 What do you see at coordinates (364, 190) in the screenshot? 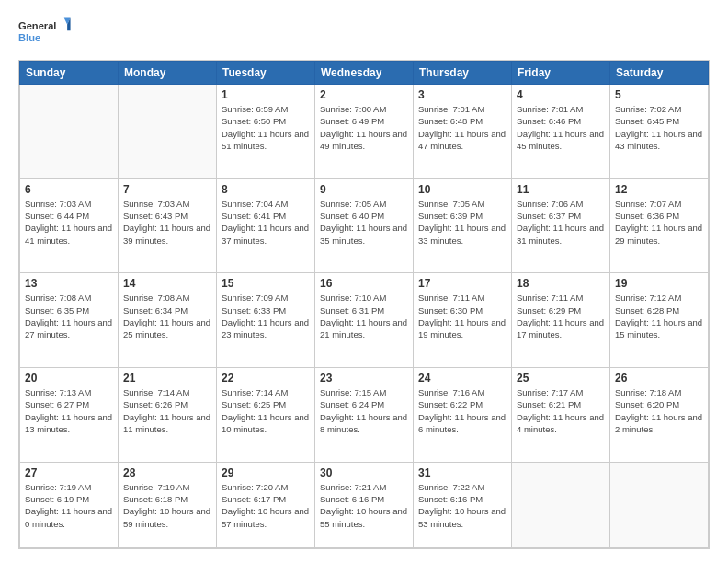
I see `day-number: 9` at bounding box center [364, 190].